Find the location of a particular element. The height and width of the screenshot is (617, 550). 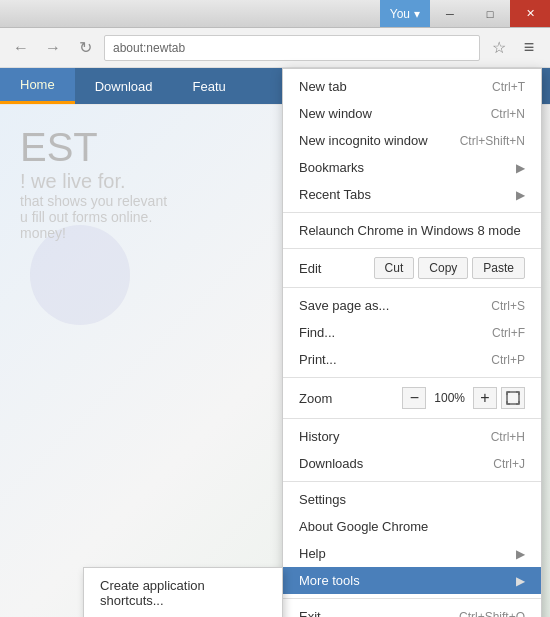

menu-item-more-tools: More tools ▶ Create application shortcut… is located at coordinates (412, 580).